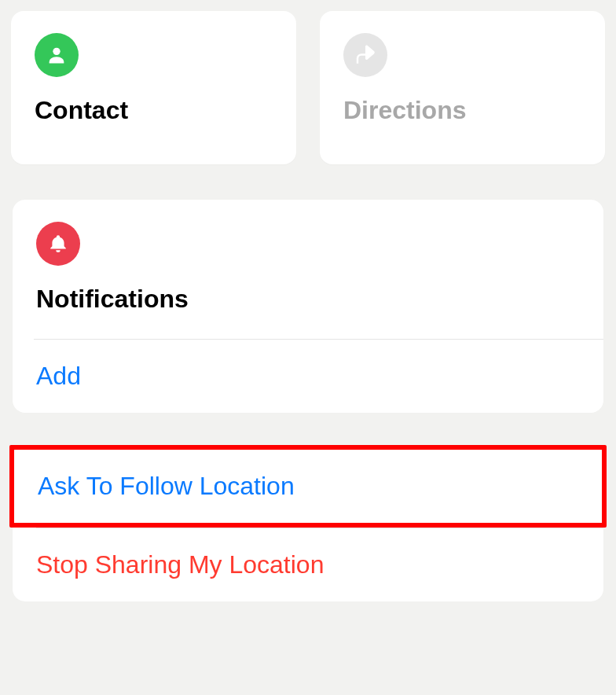 The height and width of the screenshot is (695, 616). Describe the element at coordinates (365, 55) in the screenshot. I see `directions-icon` at that location.